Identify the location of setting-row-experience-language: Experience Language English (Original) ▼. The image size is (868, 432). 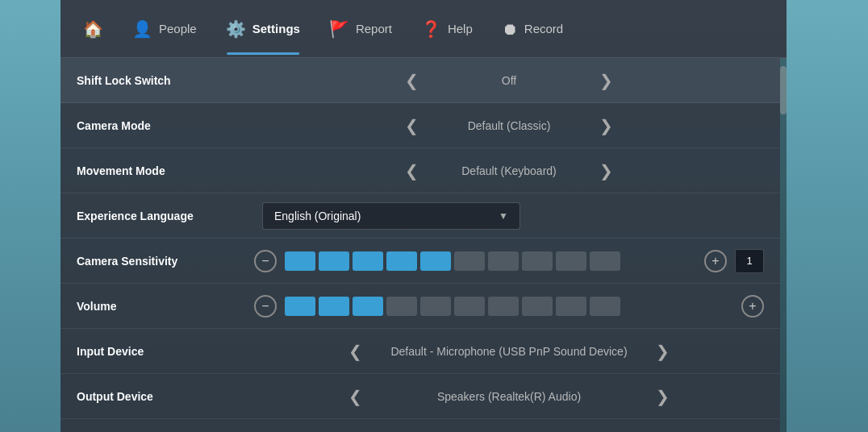
(420, 216).